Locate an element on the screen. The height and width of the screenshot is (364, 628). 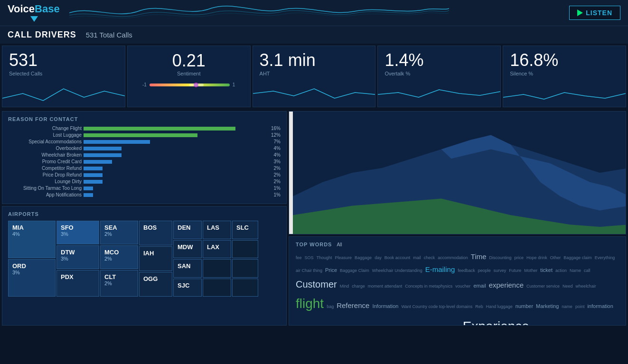
header: VoiceBase LISTEN is located at coordinates (314, 13).